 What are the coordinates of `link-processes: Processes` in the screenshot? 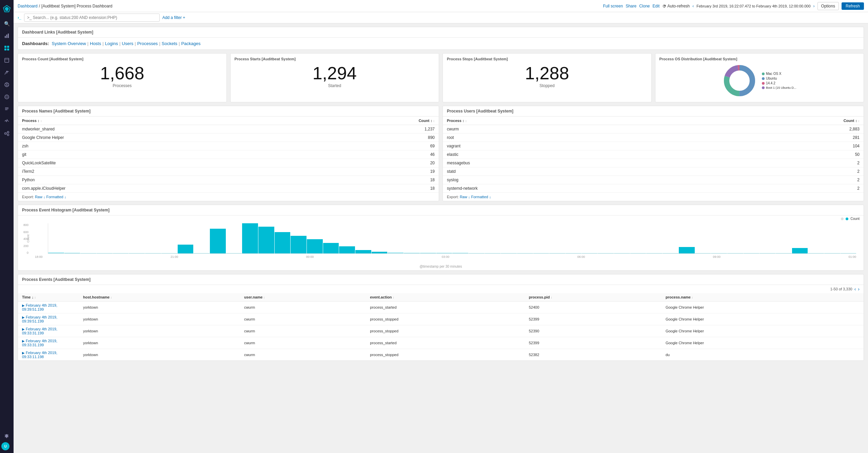 It's located at (148, 43).